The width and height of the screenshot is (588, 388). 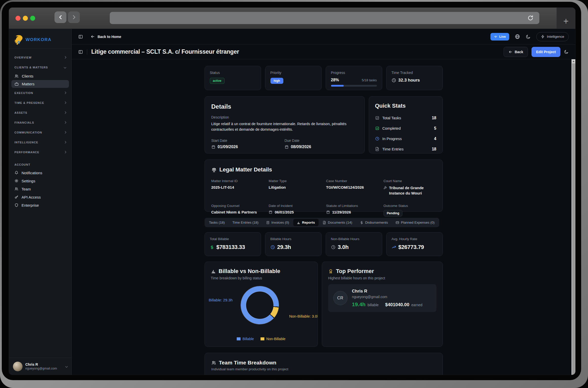 I want to click on performer-avatar: CR, so click(x=340, y=298).